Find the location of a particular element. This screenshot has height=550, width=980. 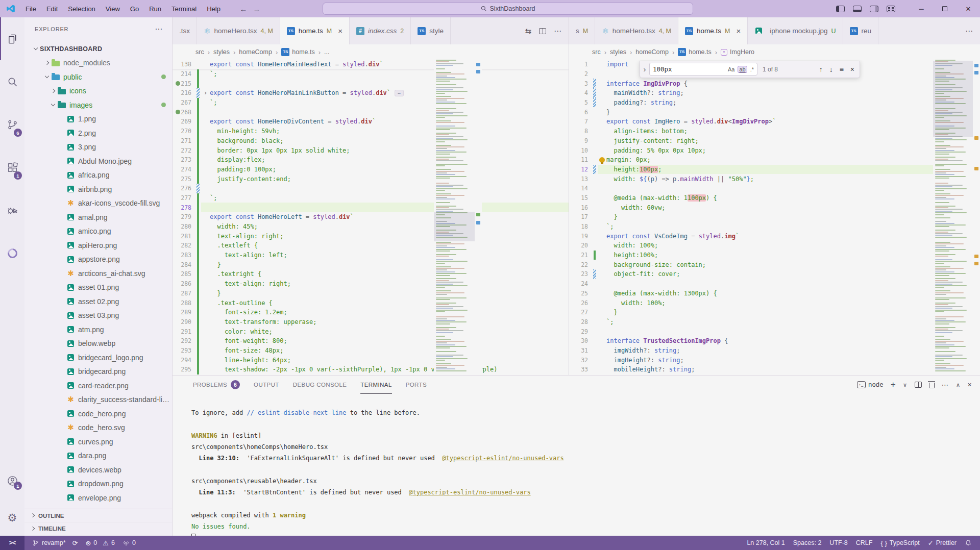

panel-tab-problems: PROBLEMS6 is located at coordinates (216, 385).